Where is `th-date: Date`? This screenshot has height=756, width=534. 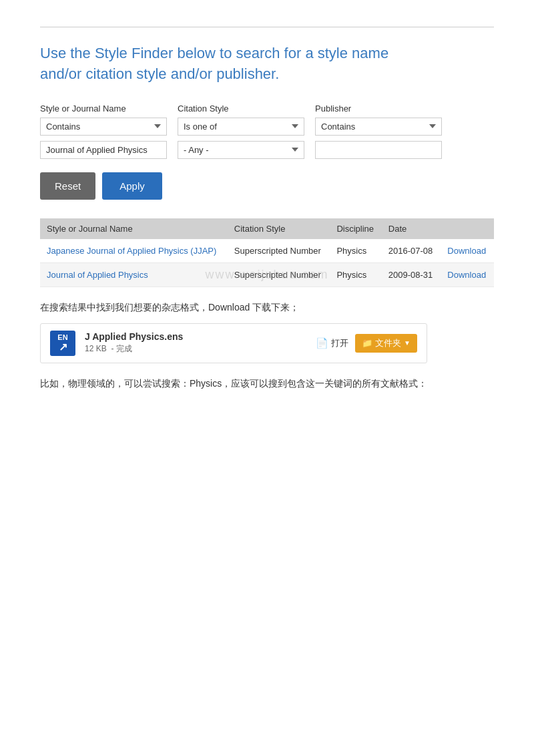 th-date: Date is located at coordinates (411, 228).